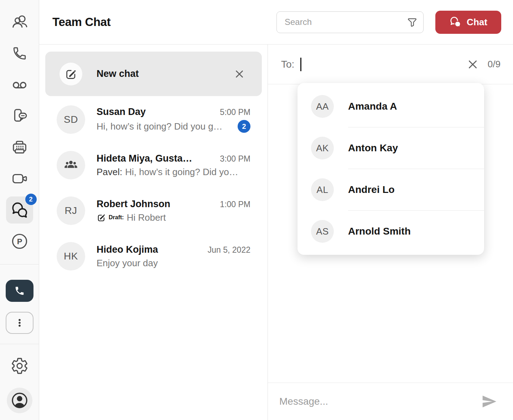 Image resolution: width=513 pixels, height=420 pixels. Describe the element at coordinates (118, 74) in the screenshot. I see `new-chat-label: New chat` at that location.